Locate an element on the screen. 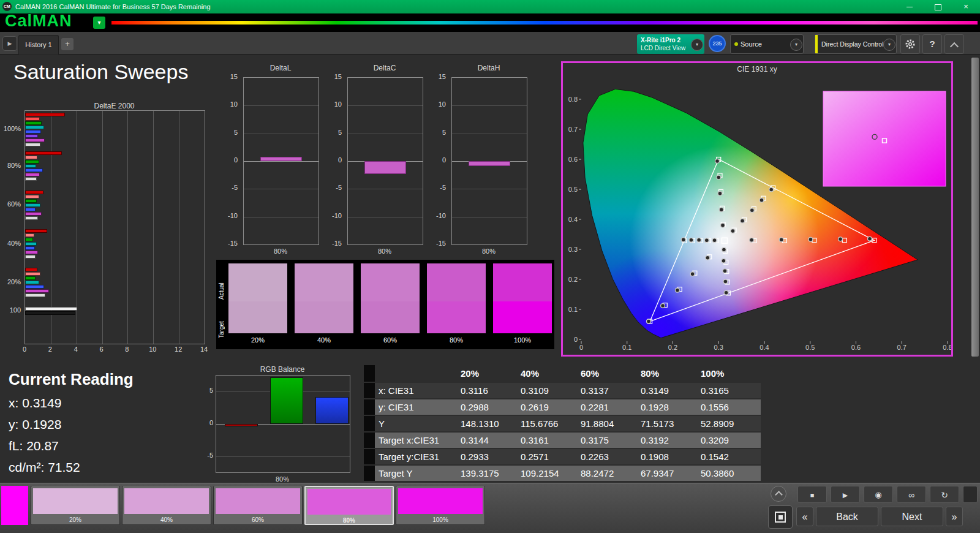 The width and height of the screenshot is (980, 533). close-button: × is located at coordinates (966, 7).